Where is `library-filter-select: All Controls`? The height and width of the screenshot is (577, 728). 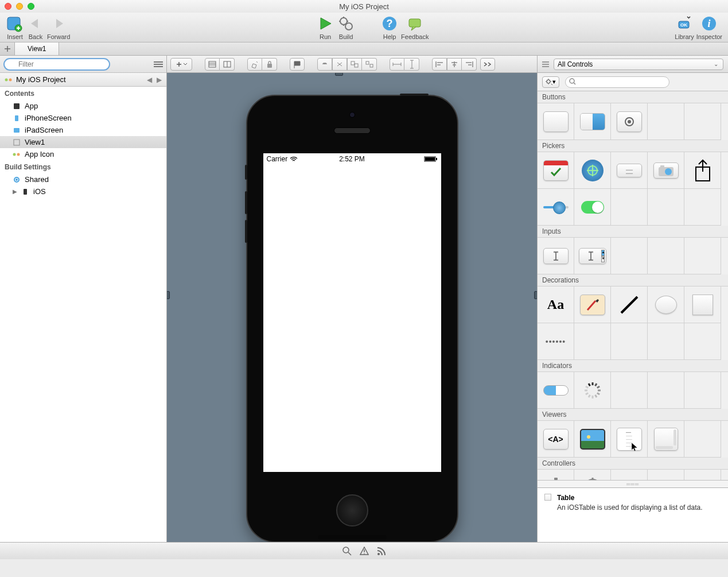
library-filter-select: All Controls is located at coordinates (639, 64).